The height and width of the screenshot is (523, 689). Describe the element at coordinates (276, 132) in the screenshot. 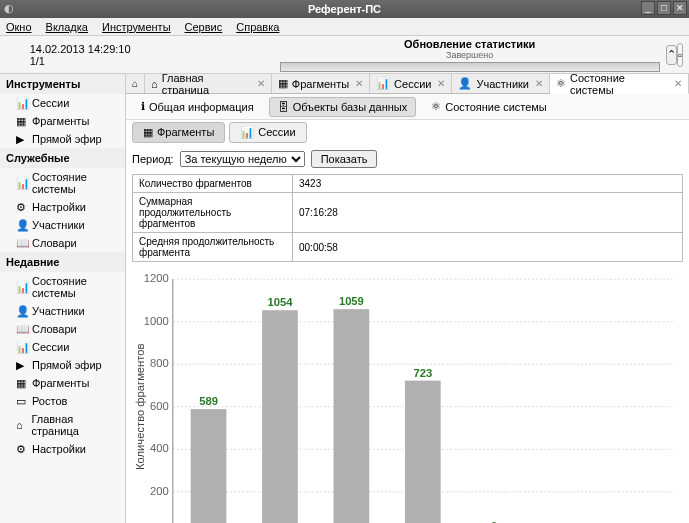

I see `subtab-label: Сессии` at that location.